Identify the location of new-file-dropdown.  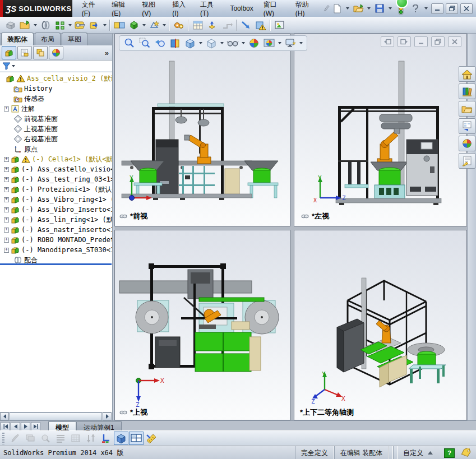
(348, 8).